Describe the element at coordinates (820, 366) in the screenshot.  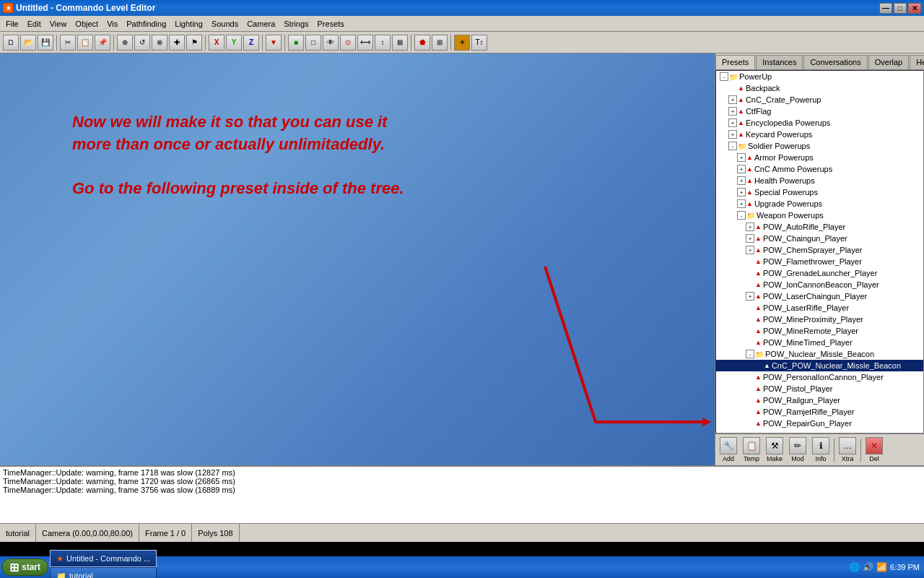
I see `tree-item-cnc-nuclear: ▲CnC_POW_Nuclear_Missle_Beacon` at that location.